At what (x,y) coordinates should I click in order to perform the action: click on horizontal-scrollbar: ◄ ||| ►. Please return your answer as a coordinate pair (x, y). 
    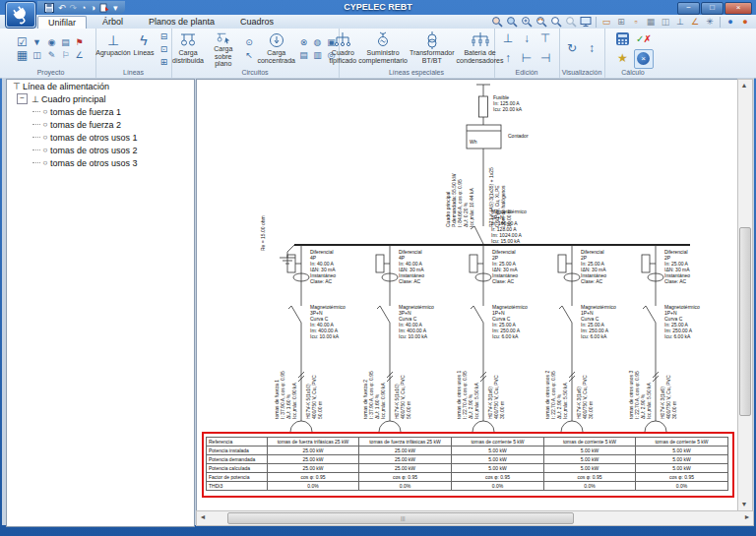
    Looking at the image, I should click on (474, 518).